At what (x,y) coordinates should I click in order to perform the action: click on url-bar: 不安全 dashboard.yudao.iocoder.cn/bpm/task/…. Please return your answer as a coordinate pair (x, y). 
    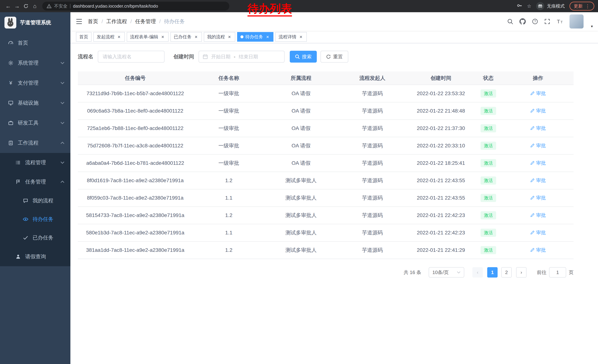
    Looking at the image, I should click on (136, 6).